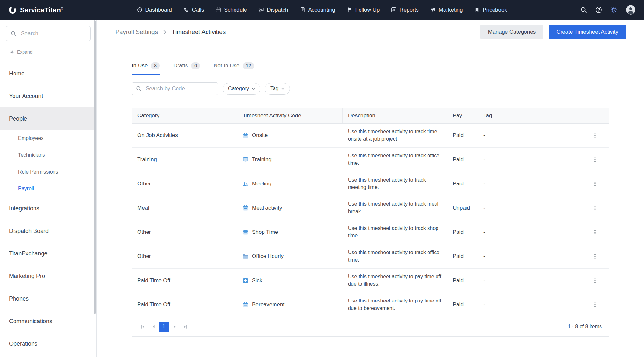 Image resolution: width=644 pixels, height=357 pixels. I want to click on last-page-button, so click(185, 327).